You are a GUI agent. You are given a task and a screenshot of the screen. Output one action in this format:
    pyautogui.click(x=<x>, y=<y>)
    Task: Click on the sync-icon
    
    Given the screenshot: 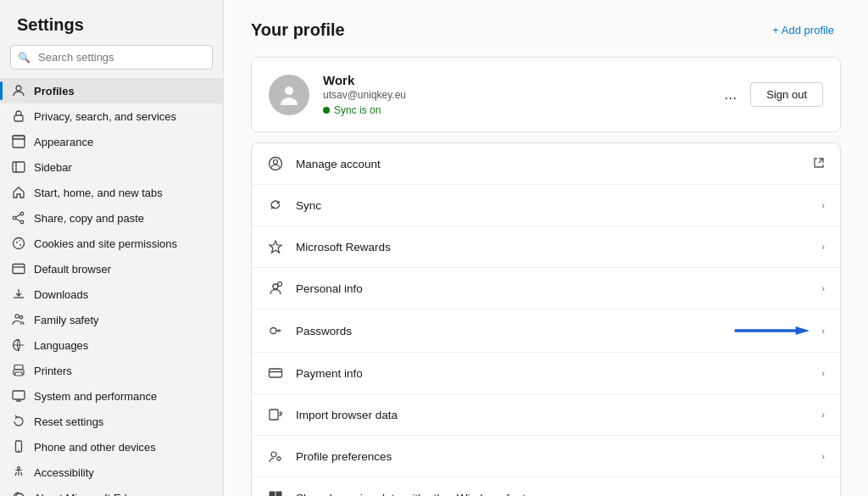 What is the action you would take?
    pyautogui.click(x=275, y=205)
    